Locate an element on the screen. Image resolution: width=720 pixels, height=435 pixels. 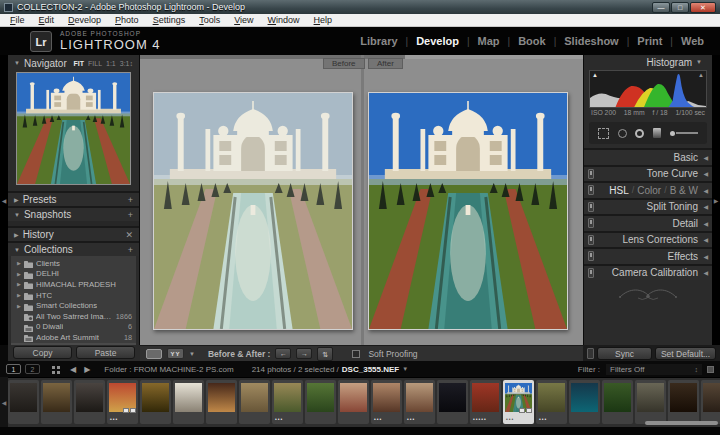
right-panel-collapse-arrow: ▶ is located at coordinates (716, 200).